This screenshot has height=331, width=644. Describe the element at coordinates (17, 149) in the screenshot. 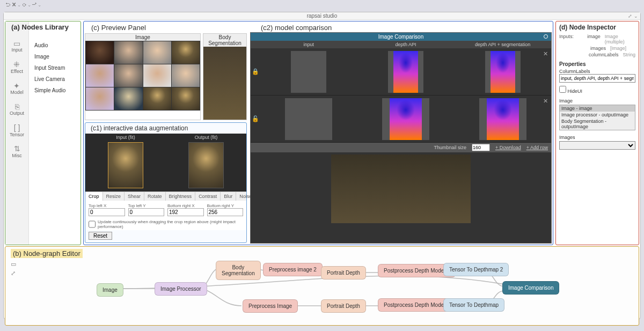

I see `misc-icon: ⇅` at that location.